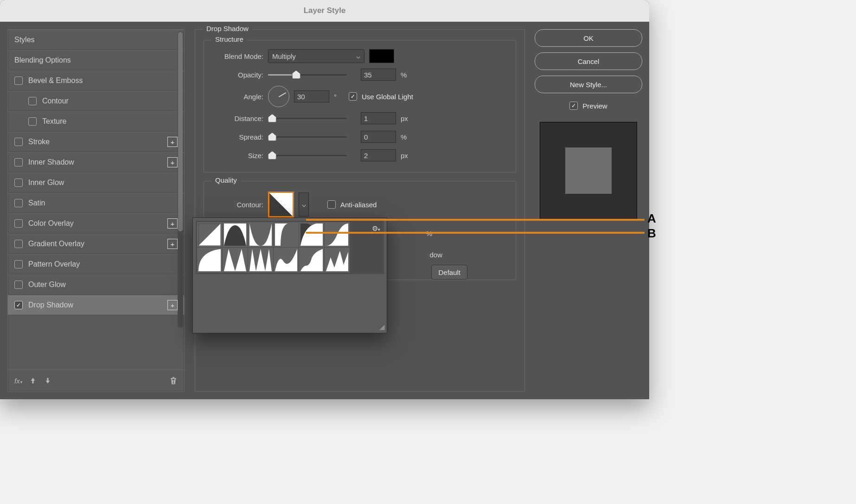 Image resolution: width=856 pixels, height=504 pixels. What do you see at coordinates (210, 260) in the screenshot?
I see `contour-preset-half-round` at bounding box center [210, 260].